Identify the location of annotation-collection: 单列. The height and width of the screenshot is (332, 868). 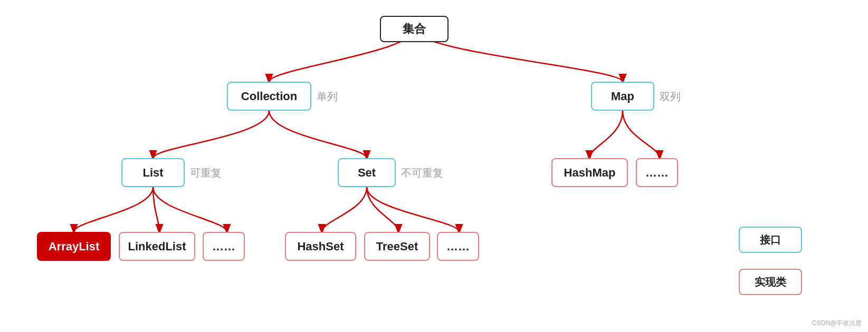
(327, 97).